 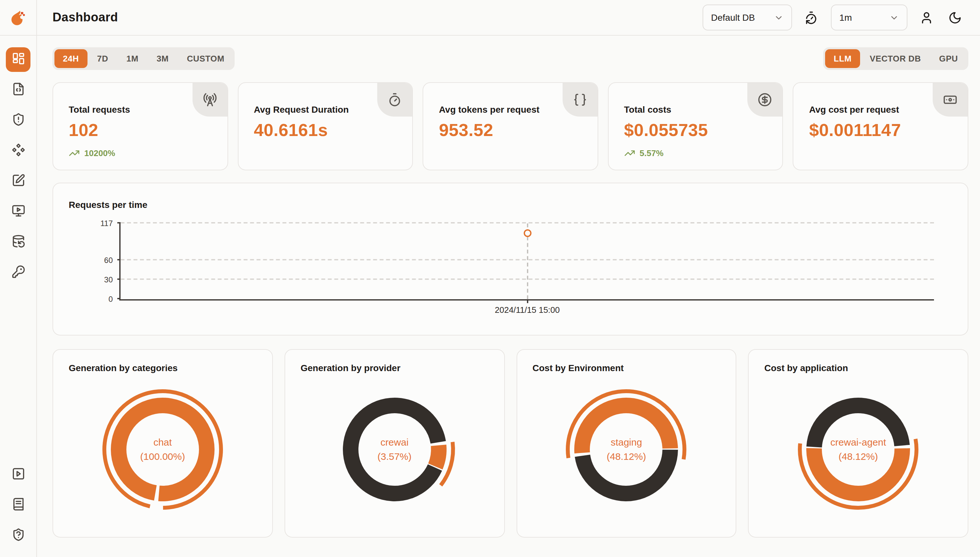 What do you see at coordinates (846, 18) in the screenshot?
I see `refresh-interval-value: 1m` at bounding box center [846, 18].